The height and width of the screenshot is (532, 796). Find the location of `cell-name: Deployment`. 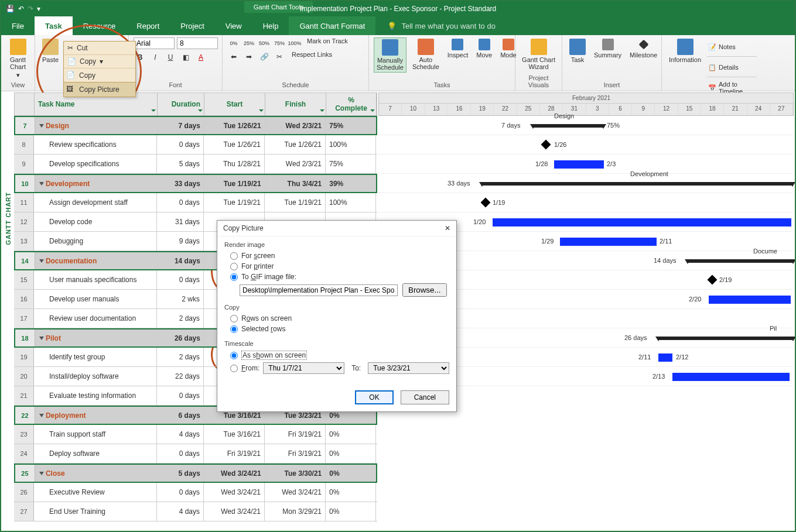

cell-name: Deployment is located at coordinates (96, 416).